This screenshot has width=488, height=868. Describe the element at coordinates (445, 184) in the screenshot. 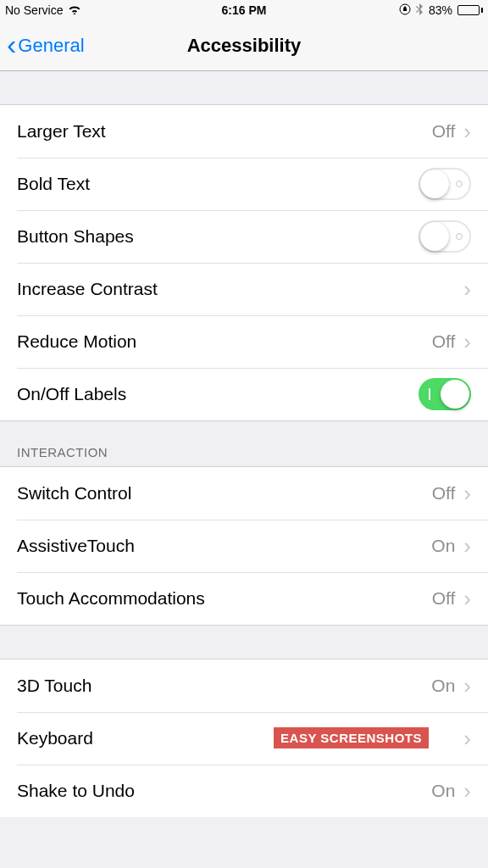

I see `toggle-bold-text` at that location.